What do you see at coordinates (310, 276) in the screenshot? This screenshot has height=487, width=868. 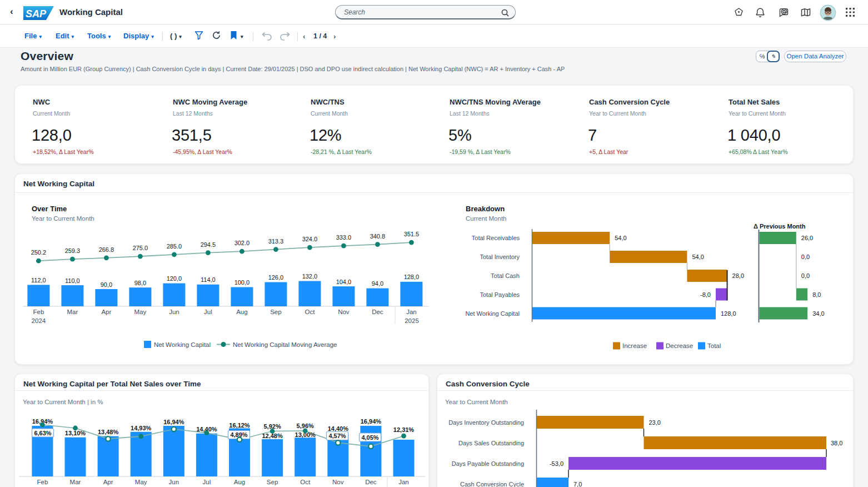 I see `svg-text: 132,0` at bounding box center [310, 276].